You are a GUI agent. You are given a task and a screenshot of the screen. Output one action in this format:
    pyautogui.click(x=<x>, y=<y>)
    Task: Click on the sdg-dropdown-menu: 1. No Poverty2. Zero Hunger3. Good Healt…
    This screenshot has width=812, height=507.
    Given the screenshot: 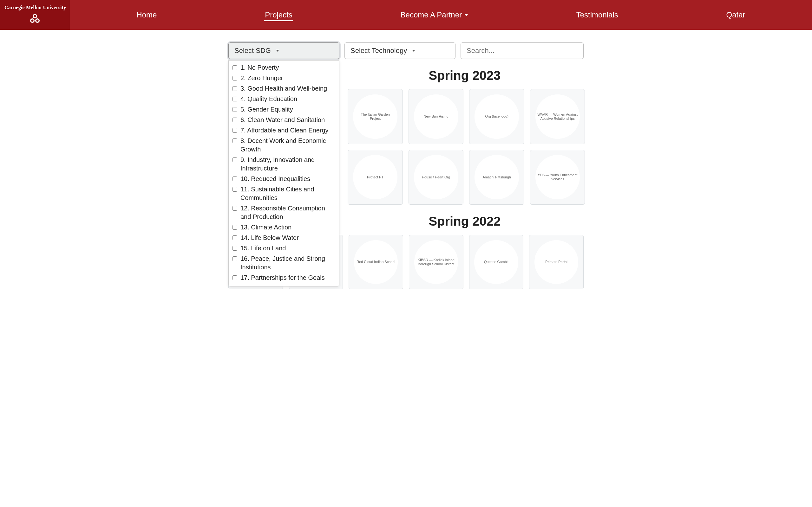 What is the action you would take?
    pyautogui.click(x=284, y=173)
    